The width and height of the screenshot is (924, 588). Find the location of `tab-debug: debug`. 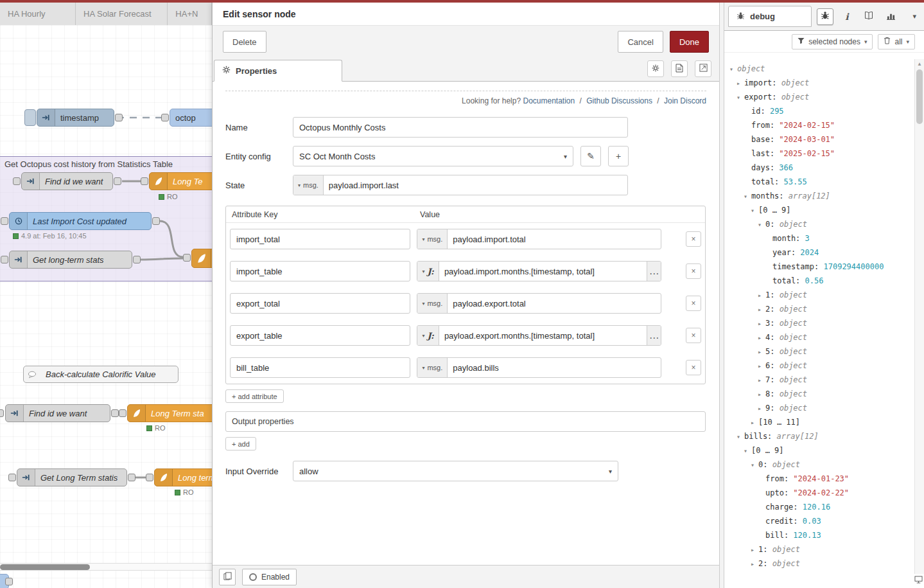

tab-debug: debug is located at coordinates (770, 17).